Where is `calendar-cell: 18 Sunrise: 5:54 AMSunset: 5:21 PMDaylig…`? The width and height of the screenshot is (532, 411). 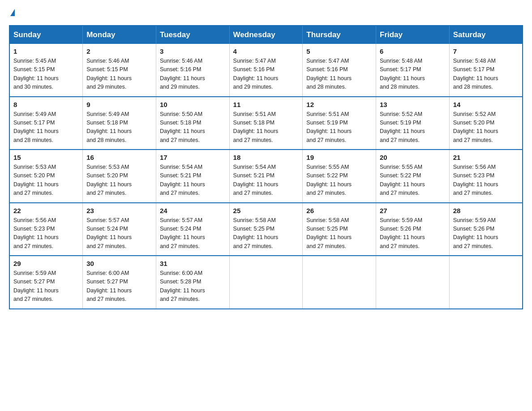
calendar-cell: 18 Sunrise: 5:54 AMSunset: 5:21 PMDaylig… is located at coordinates (266, 176).